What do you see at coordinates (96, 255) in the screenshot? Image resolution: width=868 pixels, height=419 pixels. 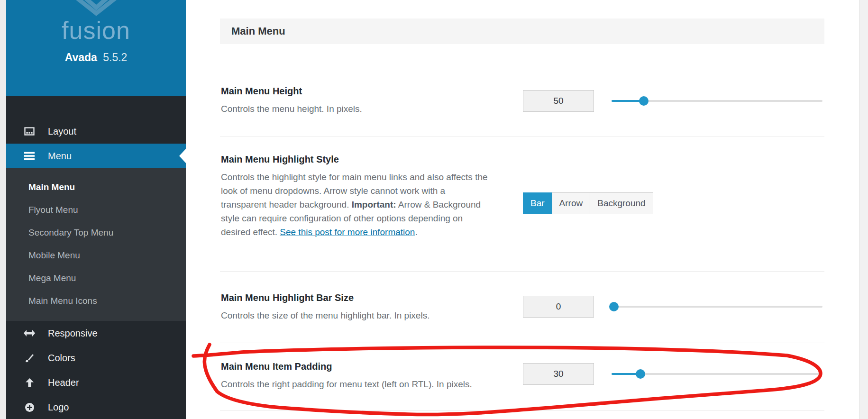 I see `submenu-item-mobile-menu: Mobile Menu` at bounding box center [96, 255].